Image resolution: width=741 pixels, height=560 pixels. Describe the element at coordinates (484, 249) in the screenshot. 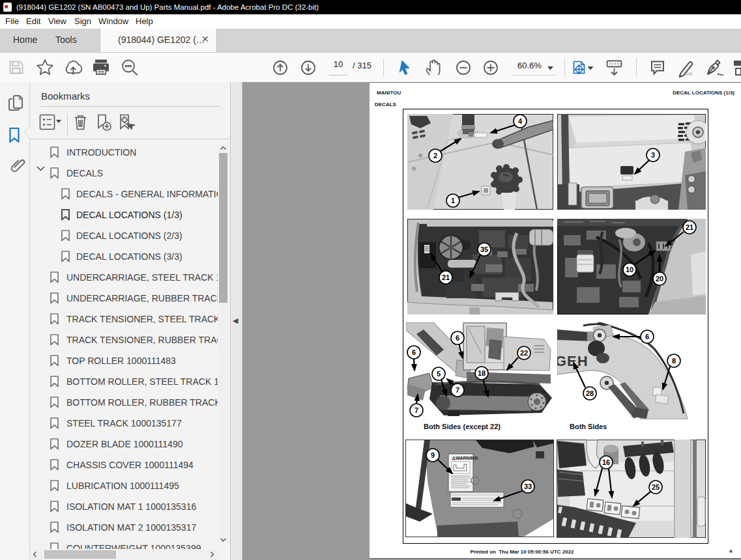

I see `svg-text: 35` at that location.